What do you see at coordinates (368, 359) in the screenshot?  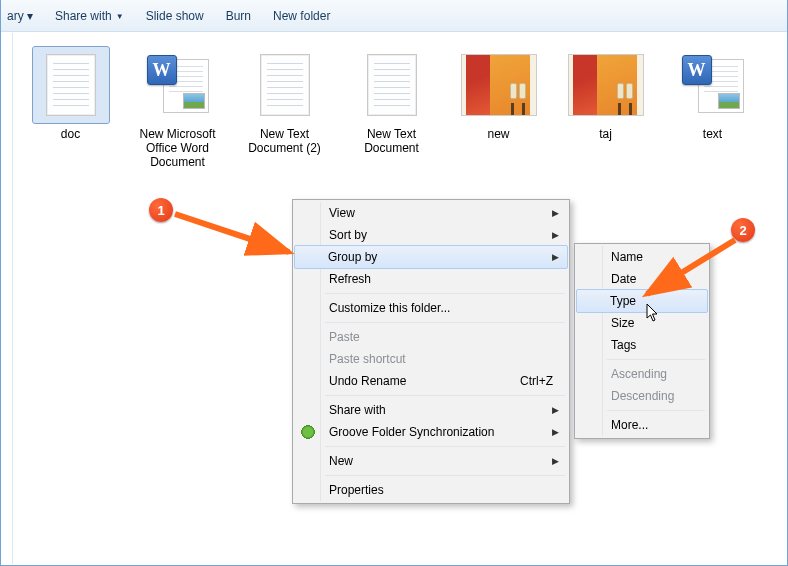 I see `menu-item-paste-shortcut-label: Paste shortcut` at bounding box center [368, 359].